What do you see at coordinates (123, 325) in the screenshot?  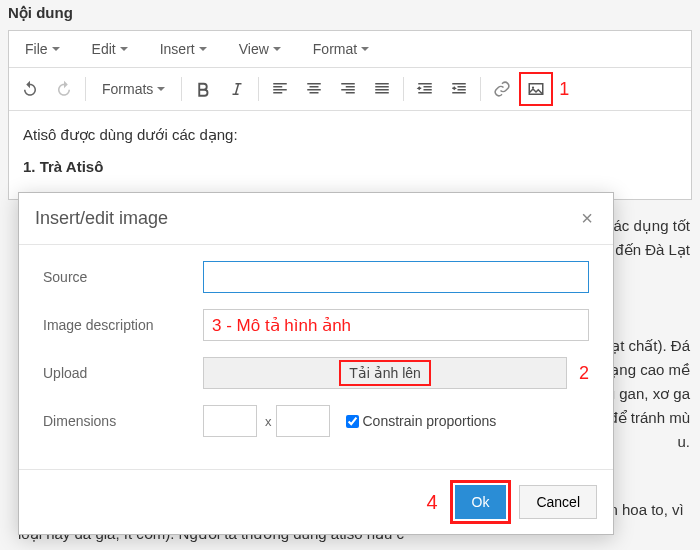 I see `description-label: Image description` at bounding box center [123, 325].